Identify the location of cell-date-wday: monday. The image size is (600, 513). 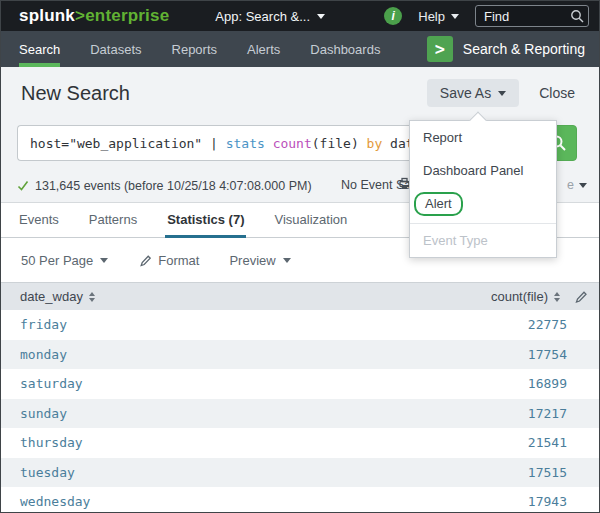
(44, 354).